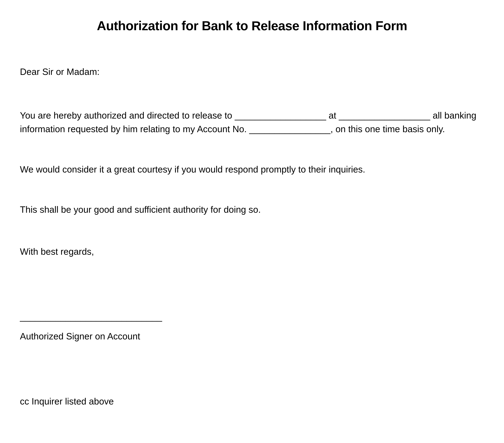  Describe the element at coordinates (252, 122) in the screenshot. I see `paragraph-authorization: You are hereby authorized and directed t…` at that location.